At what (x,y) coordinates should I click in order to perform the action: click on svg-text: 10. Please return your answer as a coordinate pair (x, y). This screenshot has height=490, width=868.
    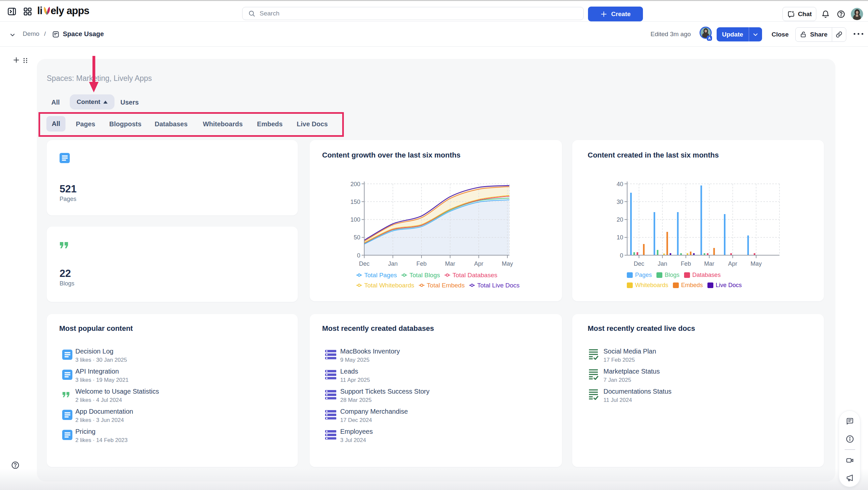
    Looking at the image, I should click on (620, 237).